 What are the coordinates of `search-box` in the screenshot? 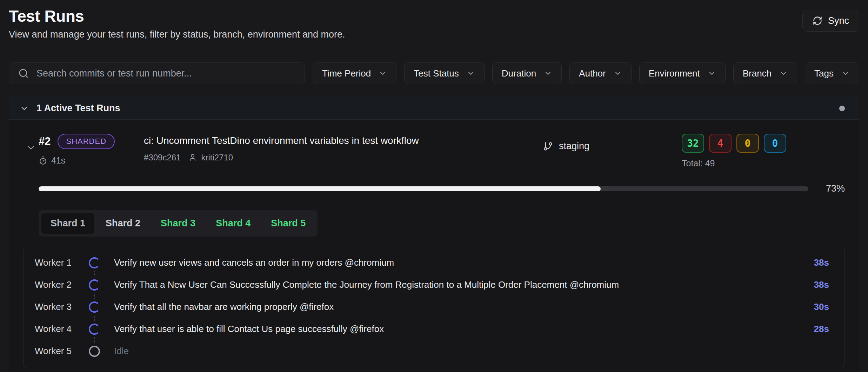 It's located at (157, 73).